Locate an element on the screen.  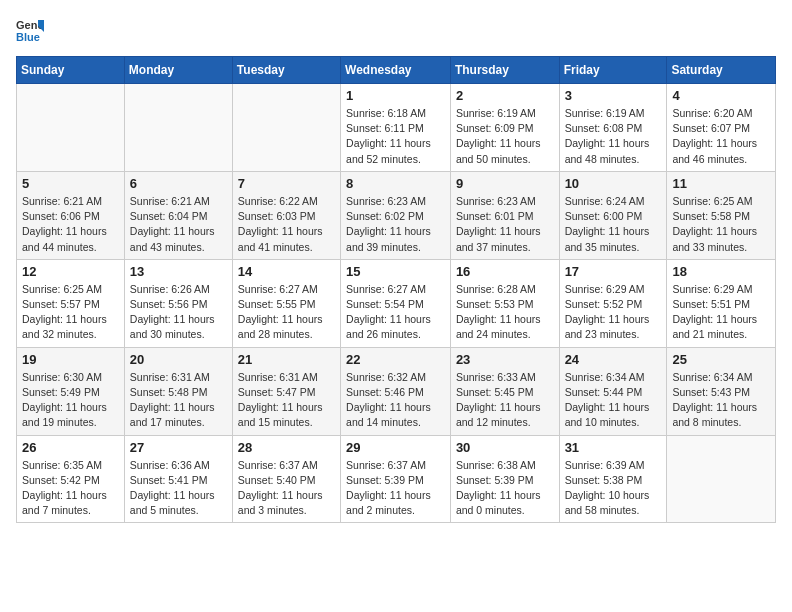
day-info: Sunrise: 6:18 AM Sunset: 6:11 PM Dayligh… is located at coordinates (396, 136).